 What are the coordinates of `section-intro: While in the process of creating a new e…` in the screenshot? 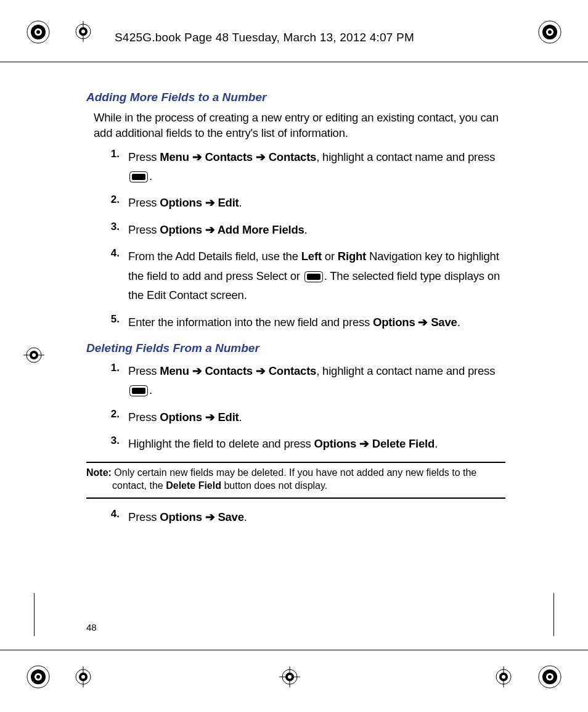 It's located at (300, 126).